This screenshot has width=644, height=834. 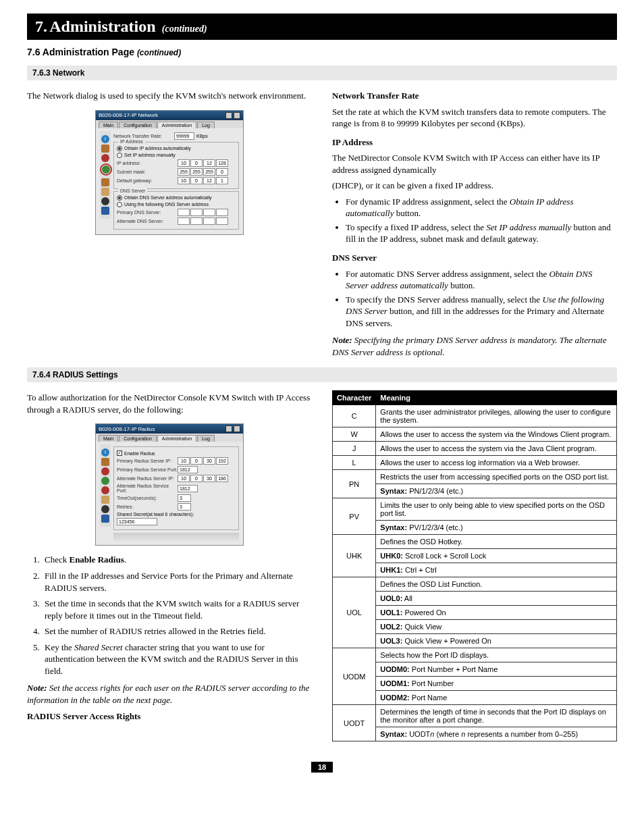 I want to click on table-meaning: Syntax: PN/1/2/3/4 (etc.), so click(x=497, y=492).